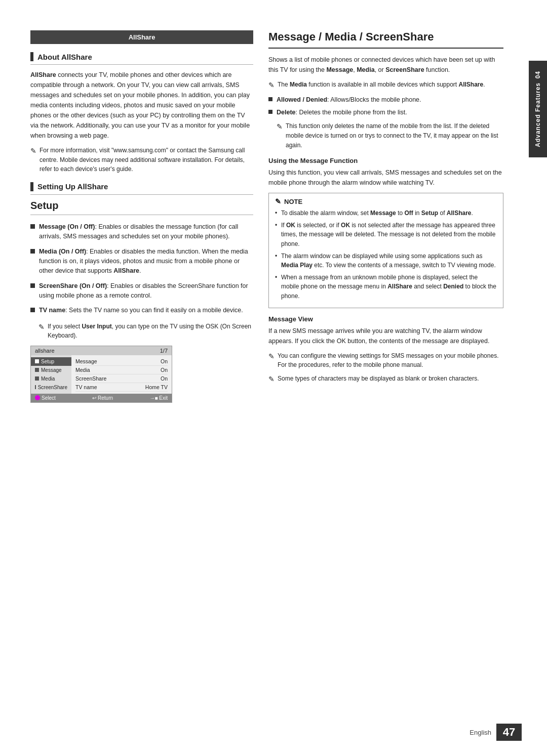 This screenshot has height=756, width=547. Describe the element at coordinates (142, 59) in the screenshot. I see `about-heading: About AllShare` at that location.